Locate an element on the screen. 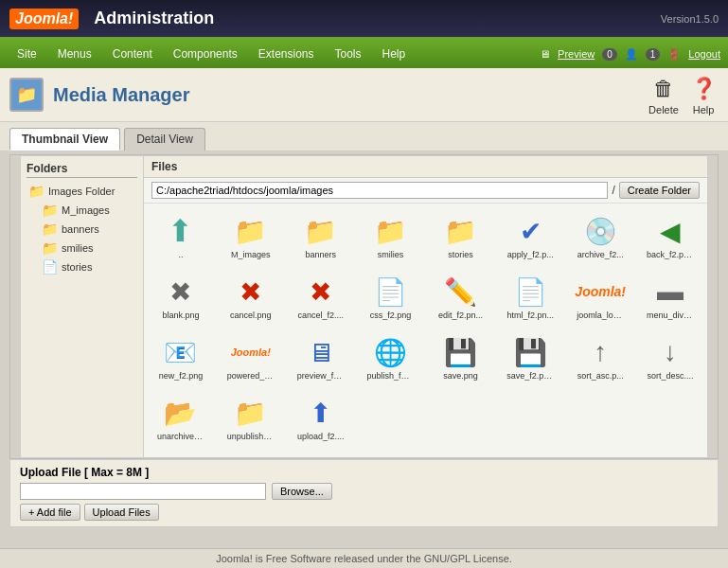  file-item-preview: 🖥 preview_f2.... is located at coordinates (321, 357).